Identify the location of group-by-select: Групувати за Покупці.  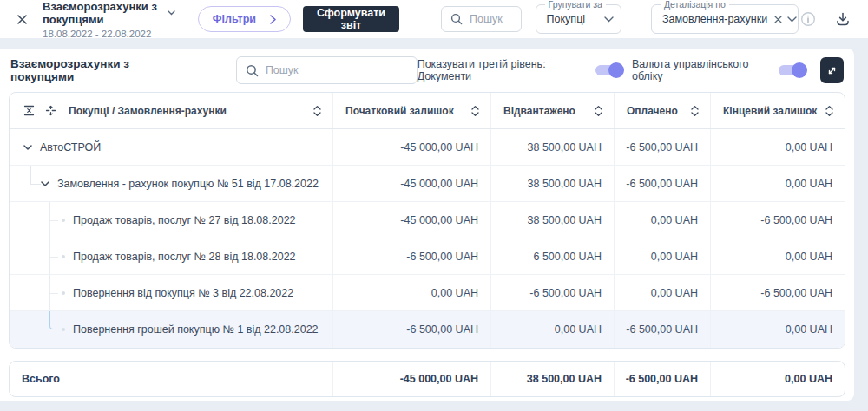
(578, 19).